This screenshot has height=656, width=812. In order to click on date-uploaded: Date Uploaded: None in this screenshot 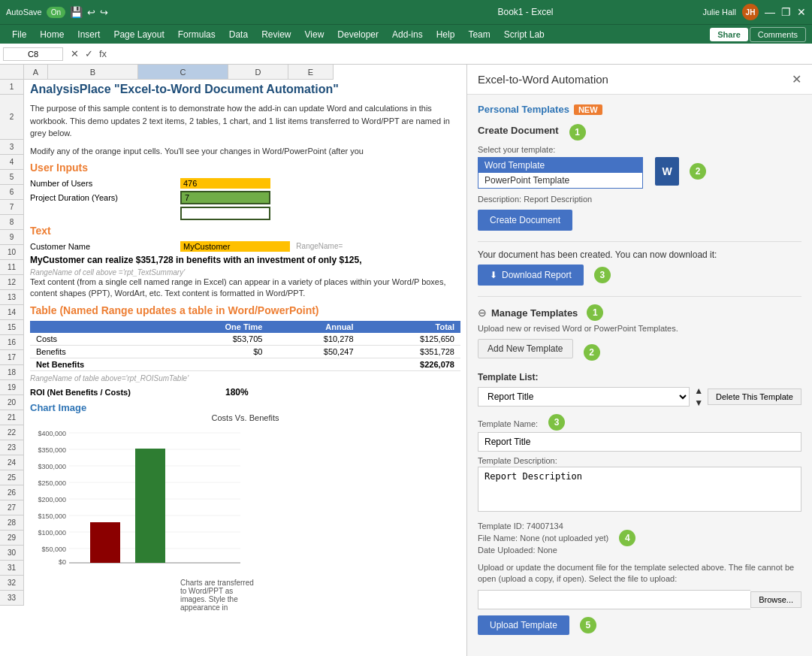, I will do `click(543, 550)`.